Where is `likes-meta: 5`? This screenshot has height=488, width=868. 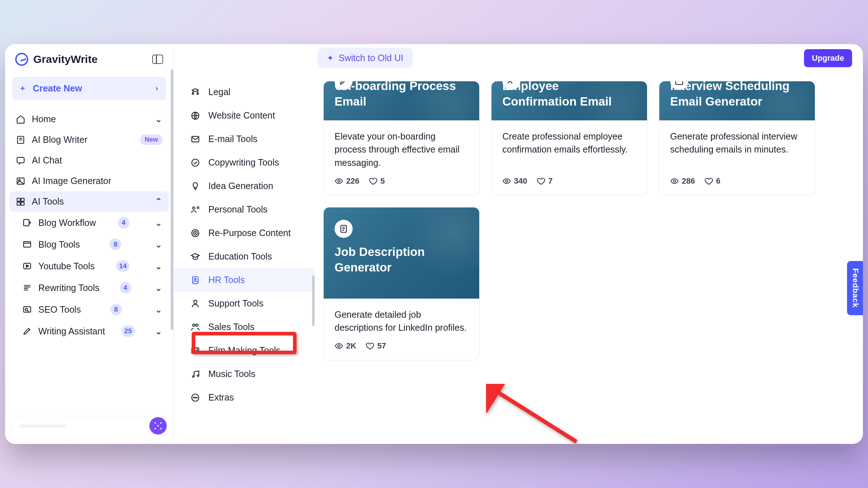
likes-meta: 5 is located at coordinates (377, 181).